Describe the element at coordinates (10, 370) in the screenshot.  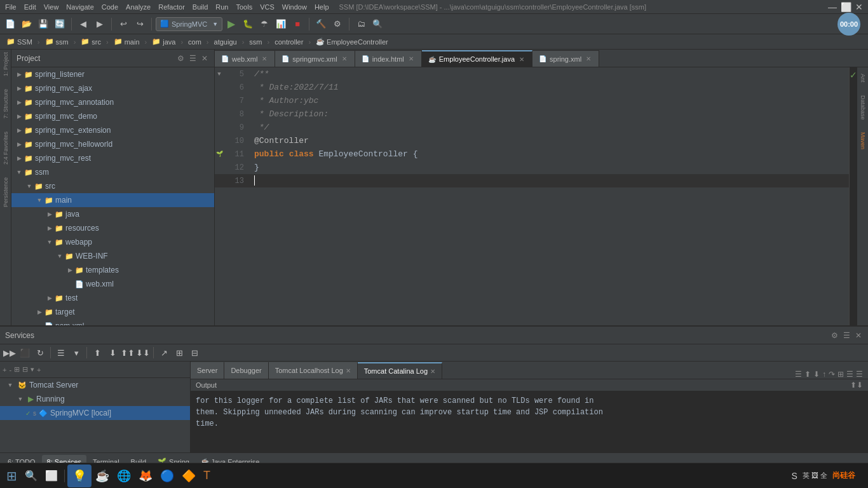
I see `svc-tree-btn2: -` at that location.